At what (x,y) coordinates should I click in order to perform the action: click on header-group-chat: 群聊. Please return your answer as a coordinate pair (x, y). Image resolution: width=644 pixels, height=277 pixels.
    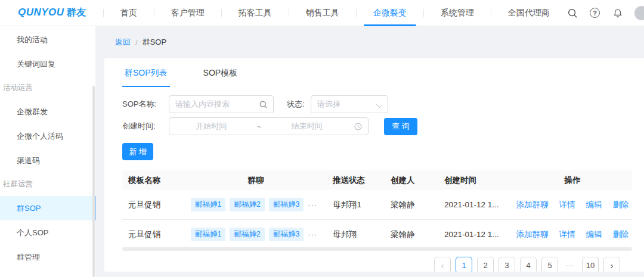
    Looking at the image, I should click on (256, 180).